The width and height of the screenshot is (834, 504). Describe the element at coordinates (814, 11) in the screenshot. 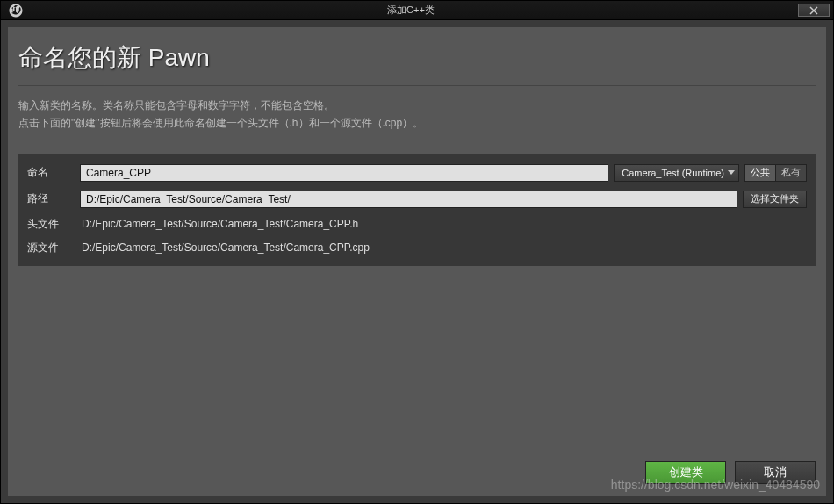

I see `close-button` at that location.